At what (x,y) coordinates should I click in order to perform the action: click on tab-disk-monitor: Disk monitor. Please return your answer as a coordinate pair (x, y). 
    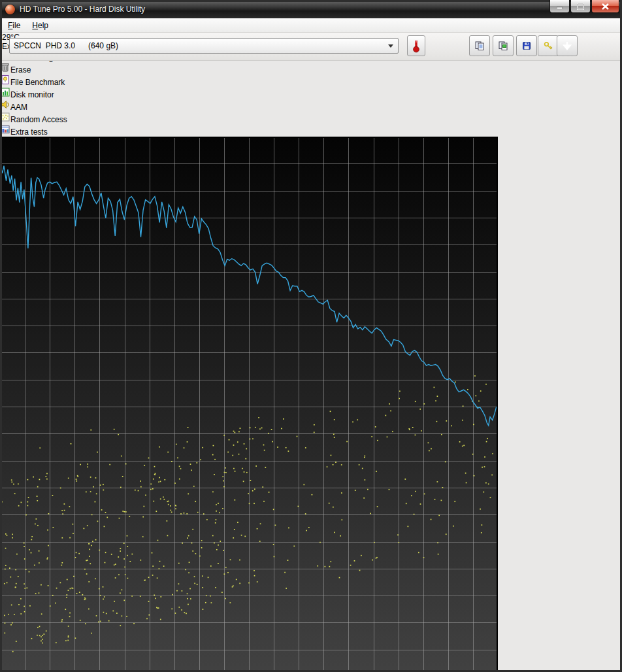
    Looking at the image, I should click on (311, 93).